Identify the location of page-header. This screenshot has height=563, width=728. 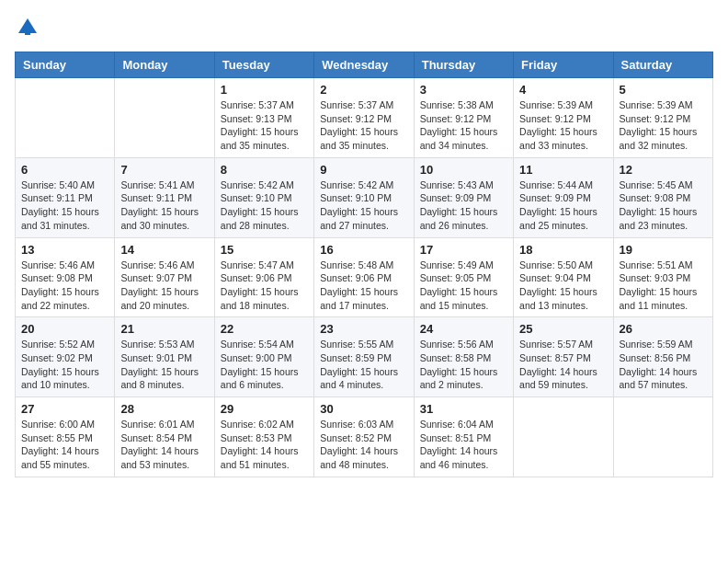
(364, 28).